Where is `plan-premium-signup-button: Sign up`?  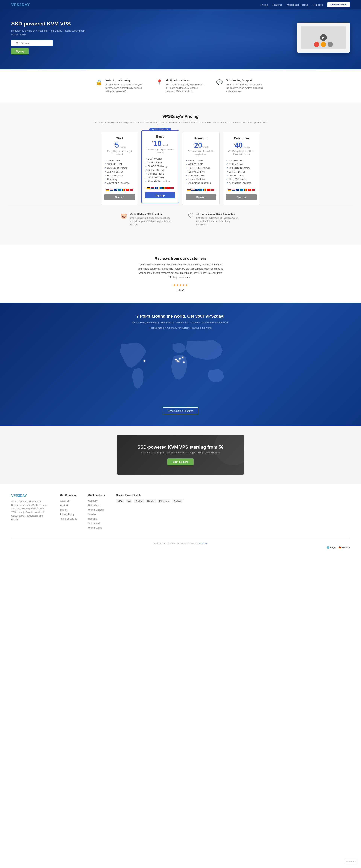 plan-premium-signup-button: Sign up is located at coordinates (201, 197).